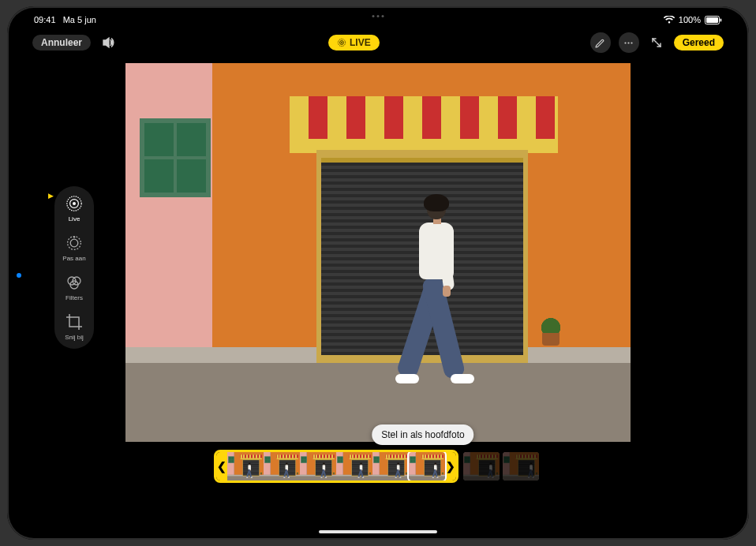 This screenshot has width=756, height=546. I want to click on status-left: 09:41 Ma 5 jun, so click(65, 20).